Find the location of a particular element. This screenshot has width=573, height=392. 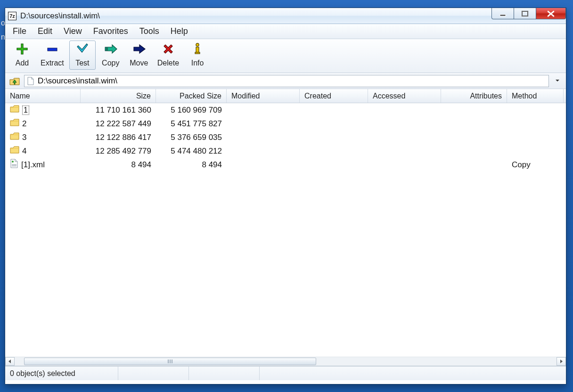

col-size: Size is located at coordinates (118, 96).